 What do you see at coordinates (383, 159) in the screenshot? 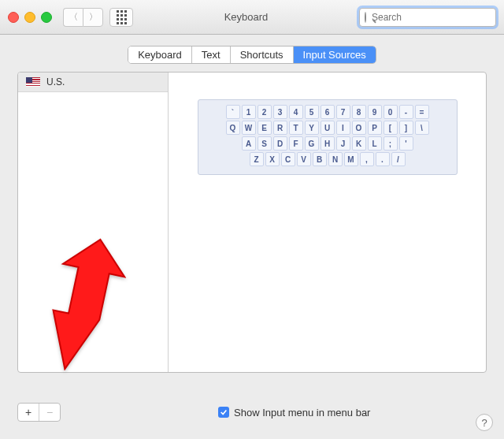
I see `key: .` at bounding box center [383, 159].